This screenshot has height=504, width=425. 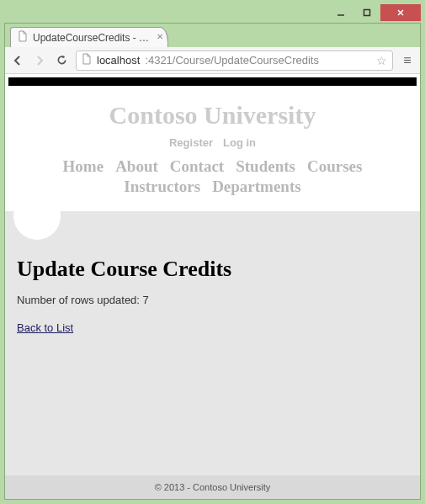 I want to click on top-black-band, so click(x=212, y=82).